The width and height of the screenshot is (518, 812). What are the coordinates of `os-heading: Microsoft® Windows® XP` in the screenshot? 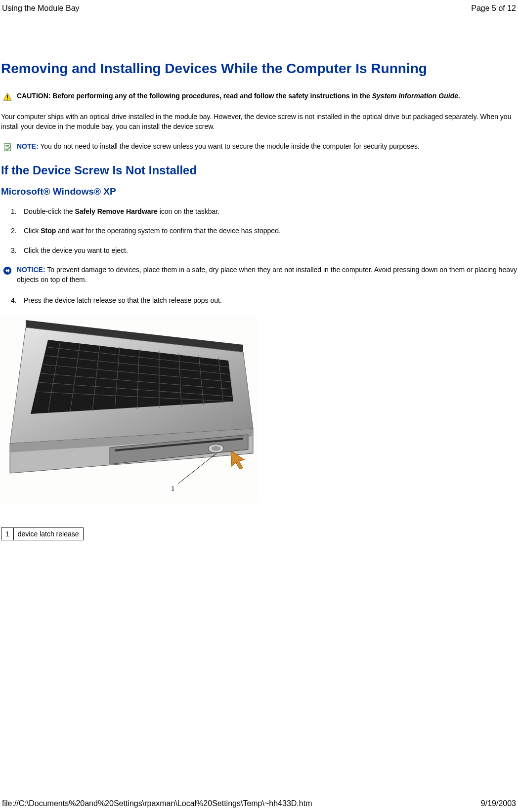 It's located at (259, 192).